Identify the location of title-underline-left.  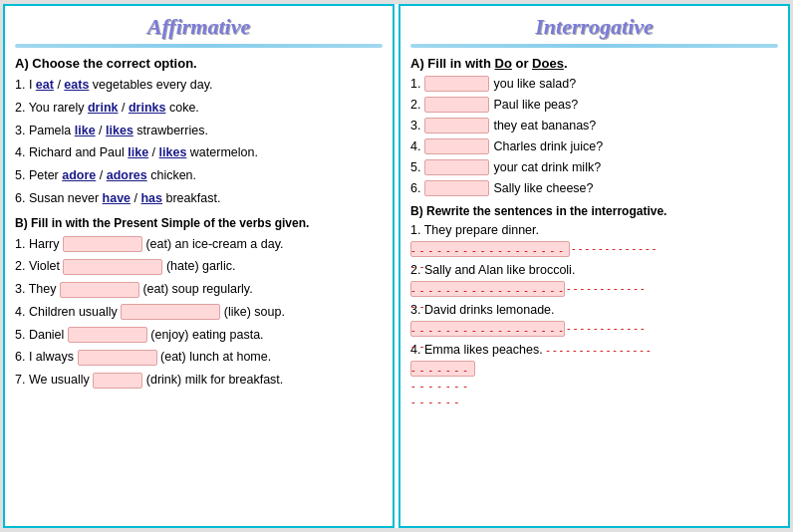
(199, 46).